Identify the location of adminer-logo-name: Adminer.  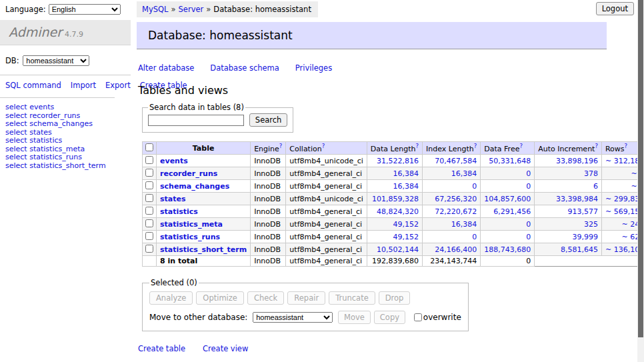
(35, 32).